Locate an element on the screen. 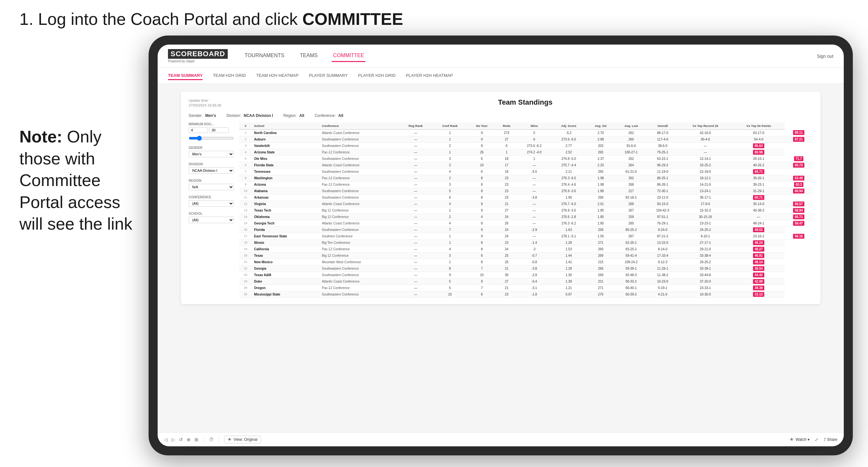 This screenshot has height=467, width=868. sidebar-minimum-rou: Minimum Rou... is located at coordinates (211, 132).